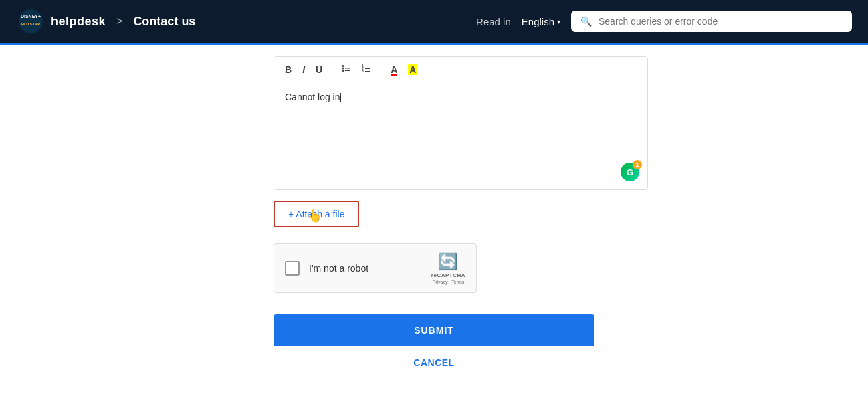 The height and width of the screenshot is (402, 868). I want to click on svg-text: DISNEY+, so click(31, 16).